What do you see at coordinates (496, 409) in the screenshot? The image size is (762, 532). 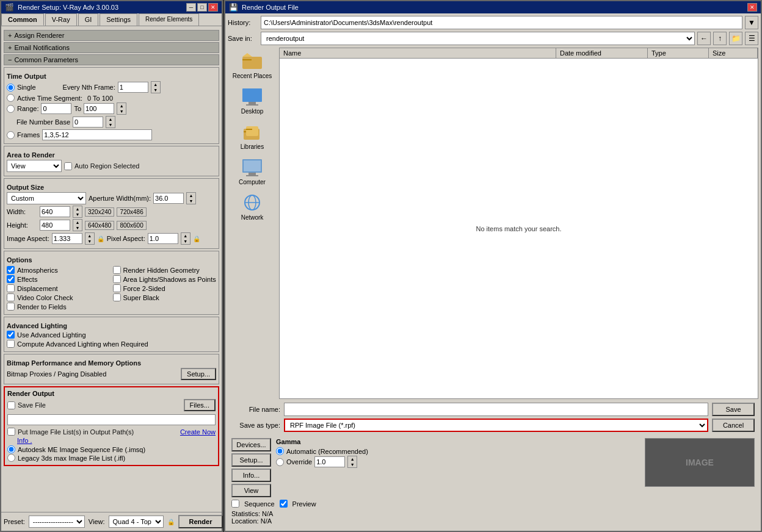 I see `filename-input` at bounding box center [496, 409].